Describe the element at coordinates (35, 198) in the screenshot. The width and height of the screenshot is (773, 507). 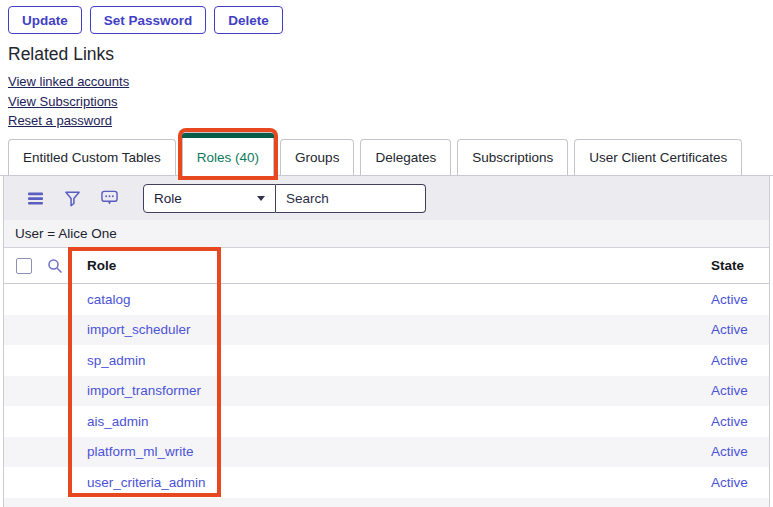
I see `list-menu-icon` at that location.